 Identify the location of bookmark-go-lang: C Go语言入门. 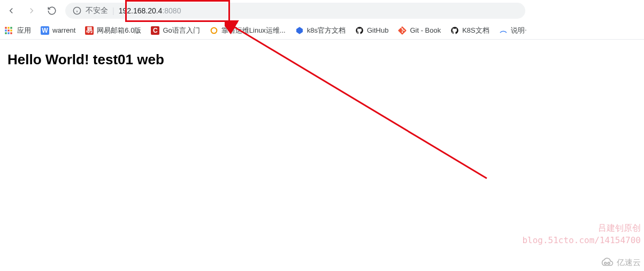
(175, 31).